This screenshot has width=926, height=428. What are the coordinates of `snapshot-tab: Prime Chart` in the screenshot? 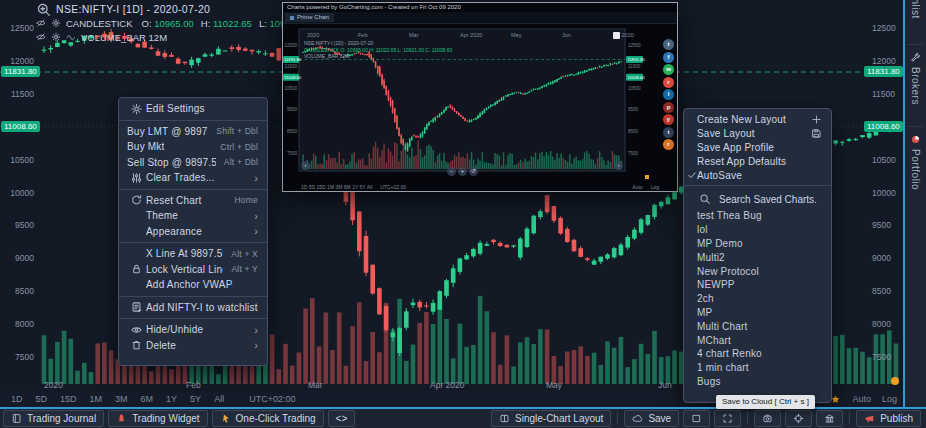 It's located at (310, 18).